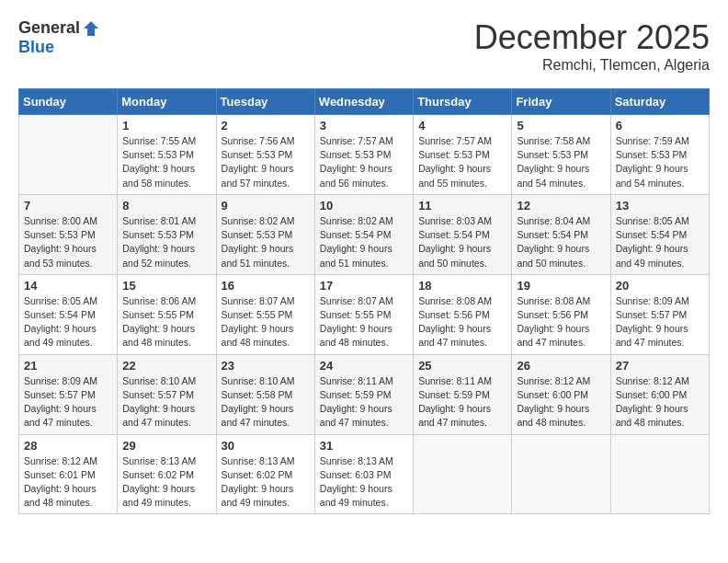 The width and height of the screenshot is (728, 563). What do you see at coordinates (592, 46) in the screenshot?
I see `title-block: December 2025 Remchi, Tlemcen, Algeria` at bounding box center [592, 46].